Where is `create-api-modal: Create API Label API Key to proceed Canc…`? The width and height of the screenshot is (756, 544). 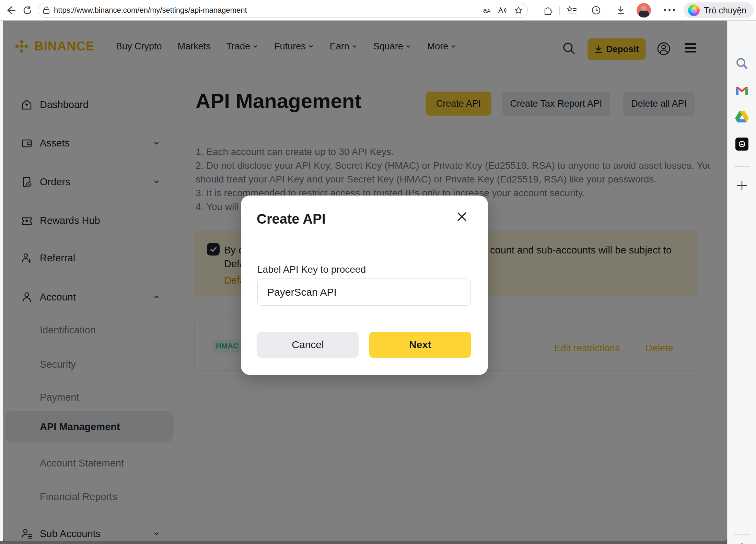
create-api-modal: Create API Label API Key to proceed Canc… is located at coordinates (364, 285).